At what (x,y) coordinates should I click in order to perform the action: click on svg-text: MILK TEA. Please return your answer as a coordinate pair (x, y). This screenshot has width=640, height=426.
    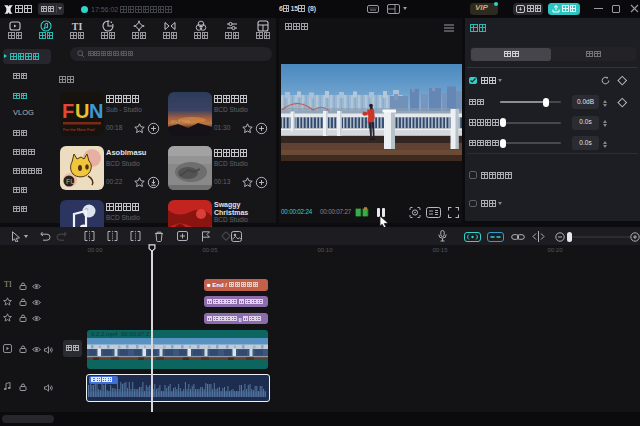
    Looking at the image, I should click on (180, 122).